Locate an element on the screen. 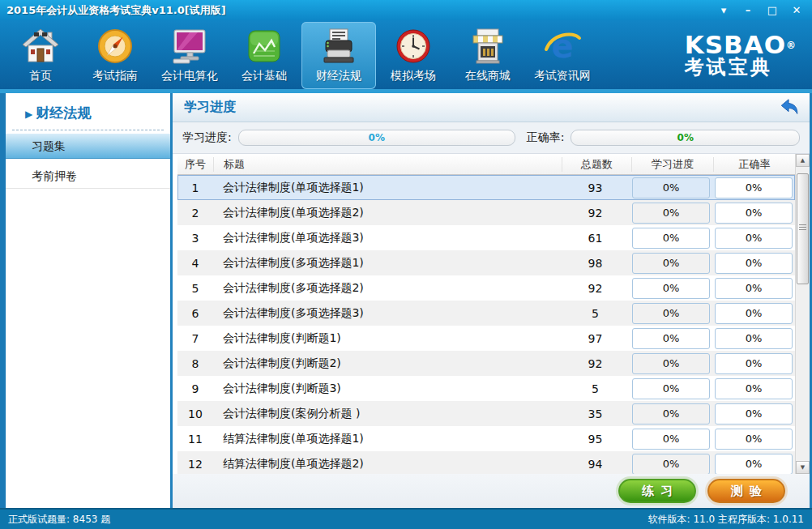 This screenshot has width=812, height=529. maximize-button: □ is located at coordinates (772, 11).